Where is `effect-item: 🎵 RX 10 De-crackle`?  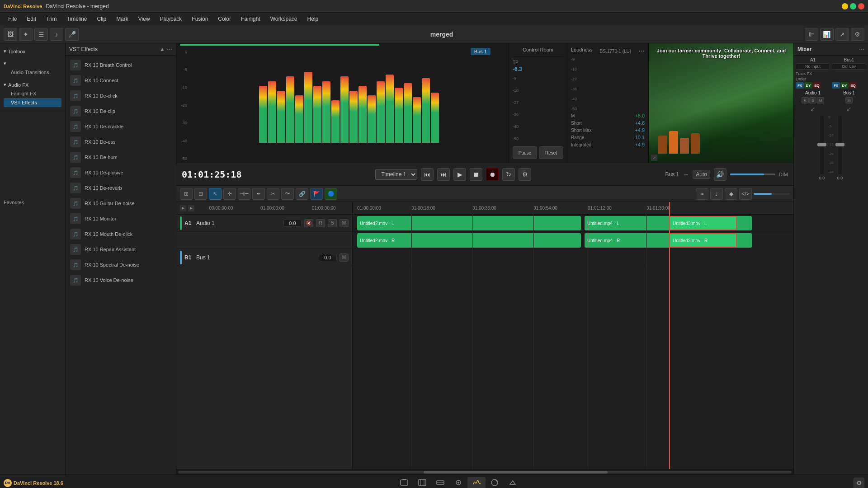
effect-item: 🎵 RX 10 De-crackle is located at coordinates (121, 127).